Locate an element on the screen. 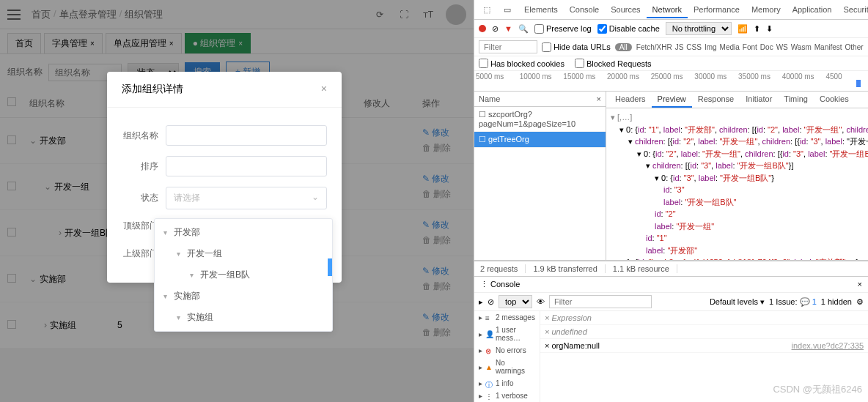 This screenshot has width=868, height=402. filter-type: Font is located at coordinates (750, 47).